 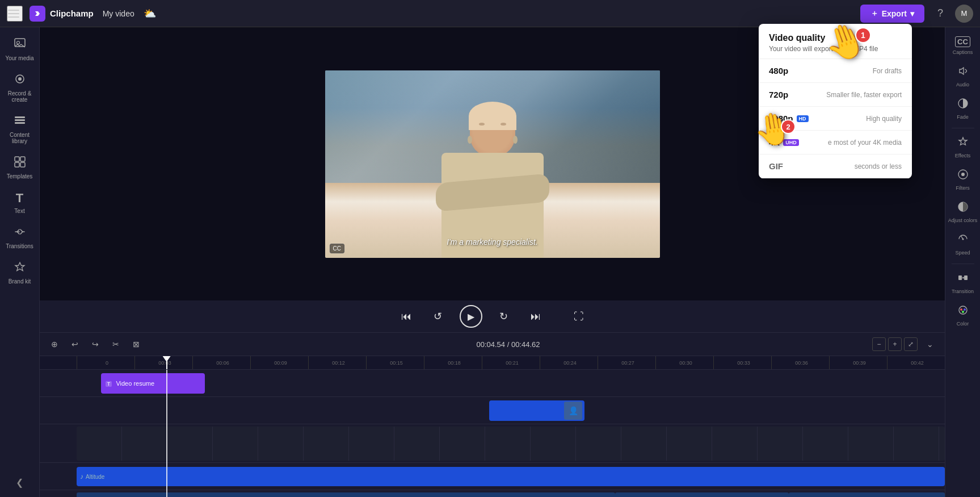 I want to click on clip-text-icon: T, so click(x=109, y=384).